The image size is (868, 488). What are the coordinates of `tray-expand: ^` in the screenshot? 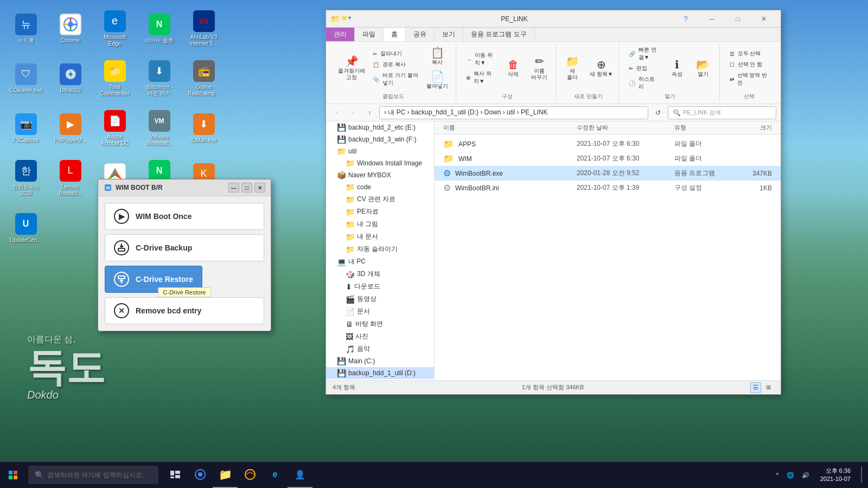 It's located at (778, 475).